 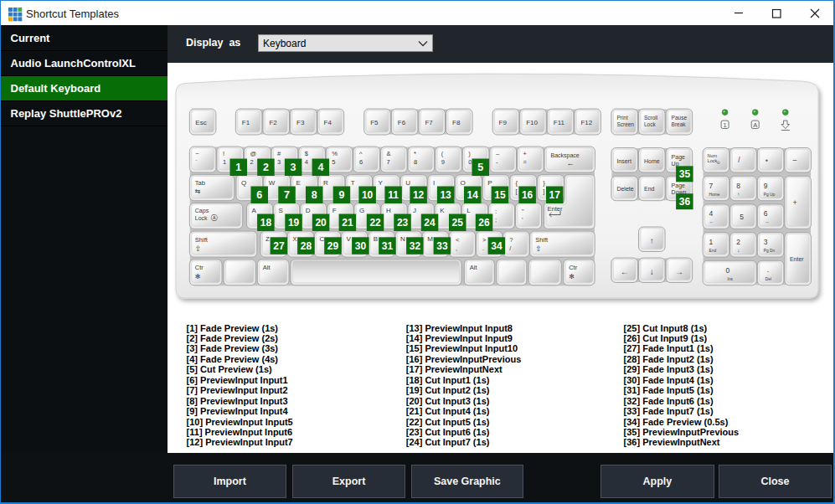 What do you see at coordinates (394, 195) in the screenshot?
I see `svg-text: 11` at bounding box center [394, 195].